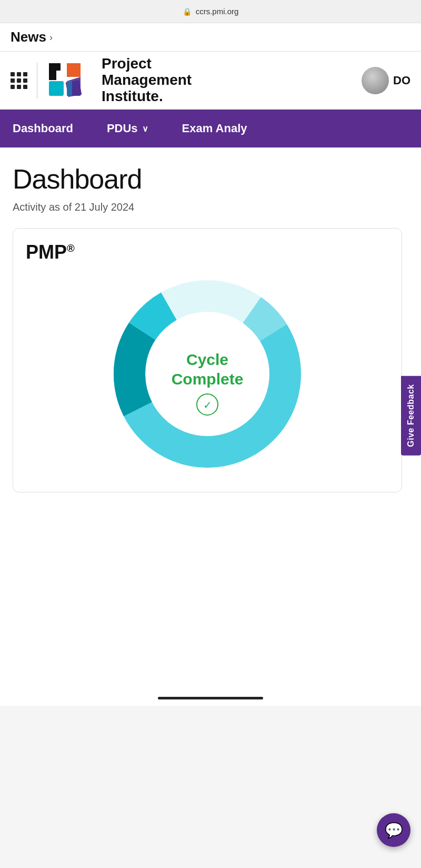 The image size is (421, 868). I want to click on nav-item-pdus: PDUs ∨, so click(127, 129).